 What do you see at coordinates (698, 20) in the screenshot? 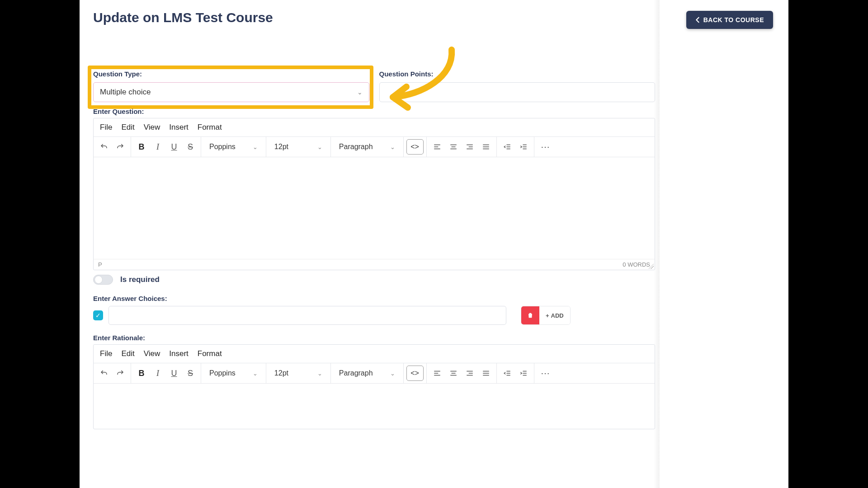
I see `chevron-left-icon` at bounding box center [698, 20].